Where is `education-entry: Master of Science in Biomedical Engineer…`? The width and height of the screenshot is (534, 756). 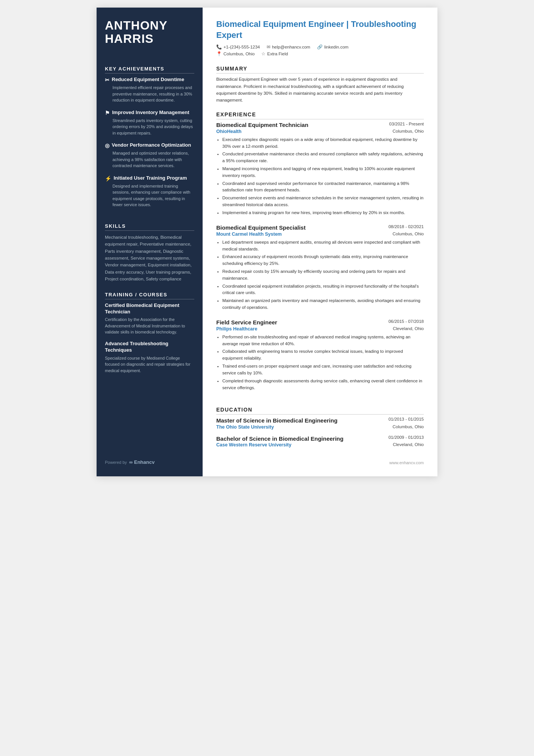
education-entry: Master of Science in Biomedical Engineer… is located at coordinates (320, 423).